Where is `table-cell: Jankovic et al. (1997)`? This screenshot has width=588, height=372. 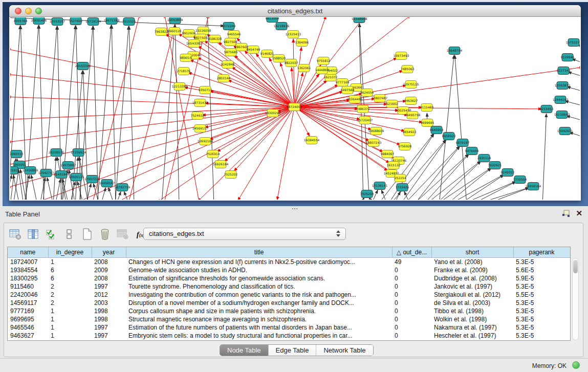
table-cell: Jankovic et al. (1997) is located at coordinates (472, 287).